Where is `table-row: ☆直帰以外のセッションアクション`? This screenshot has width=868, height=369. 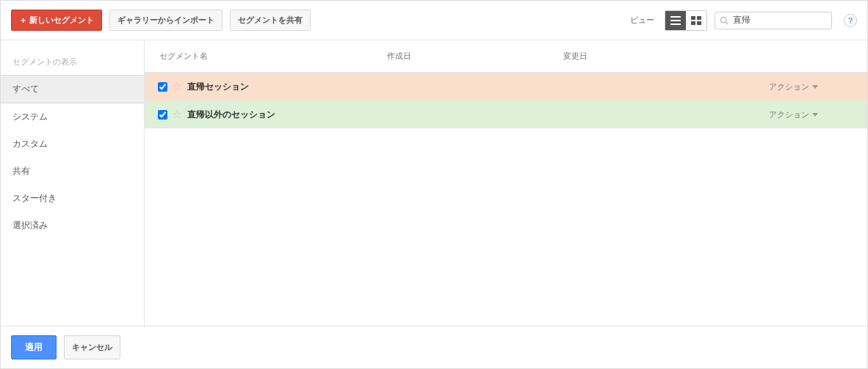
table-row: ☆直帰以外のセッションアクション is located at coordinates (506, 114).